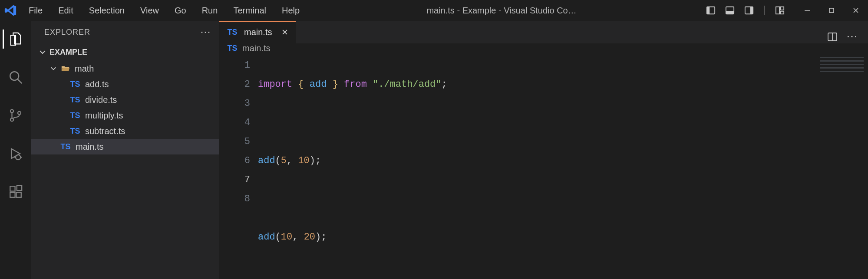 This screenshot has height=279, width=868. Describe the element at coordinates (832, 37) in the screenshot. I see `split-editor-button` at that location.